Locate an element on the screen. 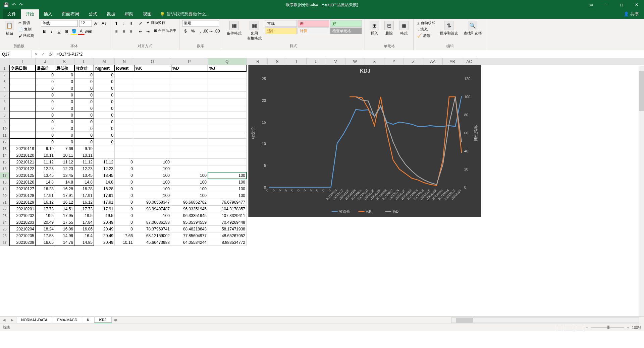  col-header-AB: AB is located at coordinates (452, 62).